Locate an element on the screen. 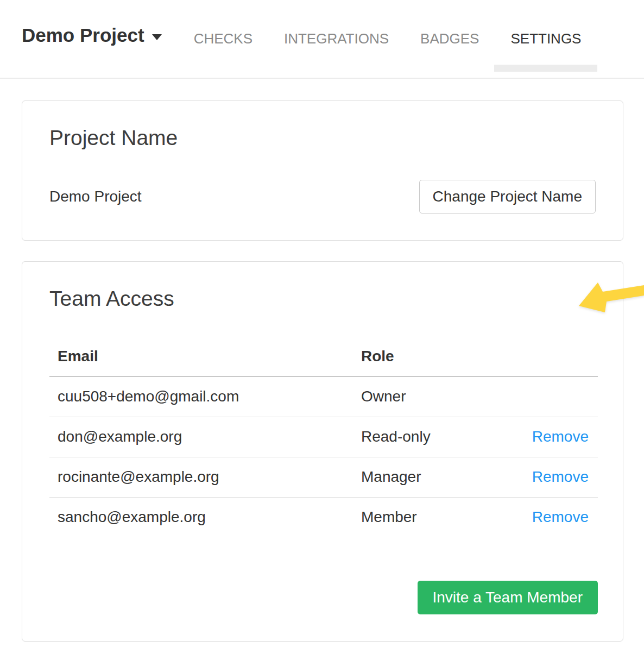 The width and height of the screenshot is (644, 666). top-navigation-bar: Demo Project CHECKS INTEGRATIONS BADGES … is located at coordinates (322, 39).